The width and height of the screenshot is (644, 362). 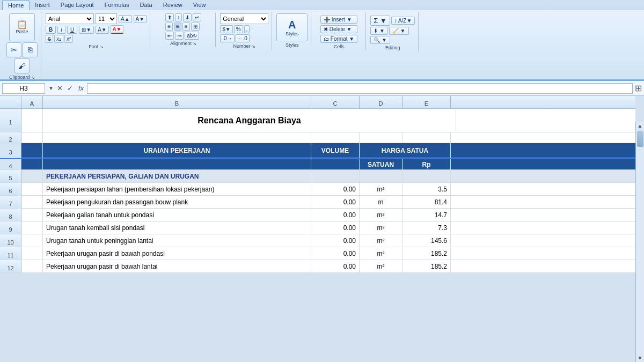 What do you see at coordinates (335, 240) in the screenshot?
I see `cell-c10: 0.00` at bounding box center [335, 240].